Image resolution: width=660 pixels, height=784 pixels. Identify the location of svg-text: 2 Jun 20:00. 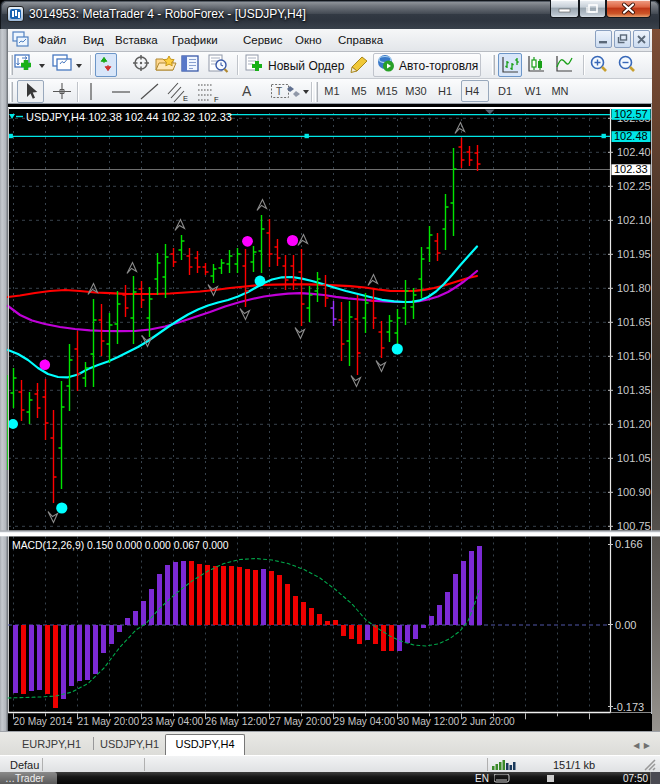
(489, 722).